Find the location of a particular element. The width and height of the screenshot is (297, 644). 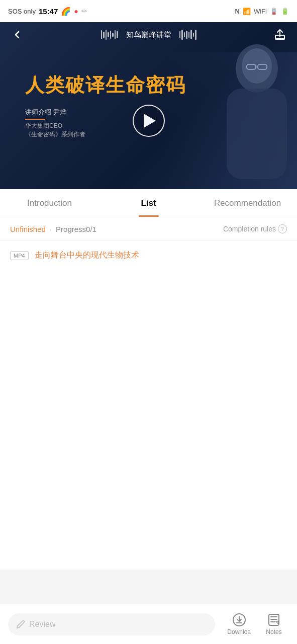

tab-active-underline is located at coordinates (149, 216).